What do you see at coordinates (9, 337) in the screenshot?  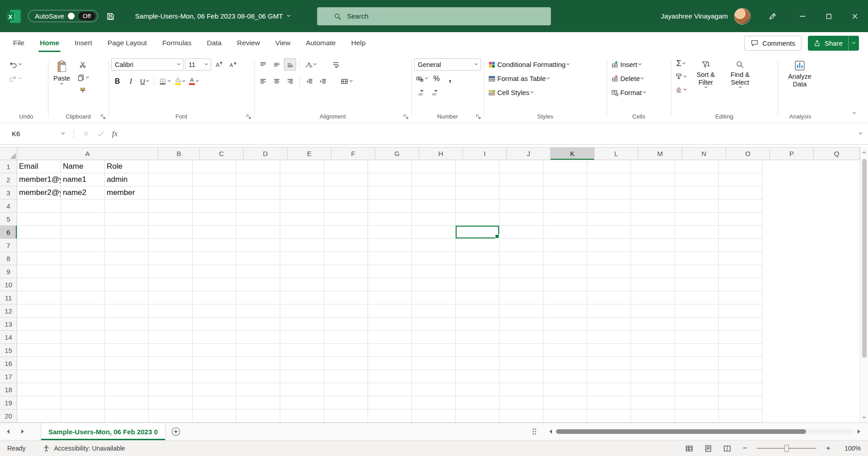 I see `row-header-14: 14` at bounding box center [9, 337].